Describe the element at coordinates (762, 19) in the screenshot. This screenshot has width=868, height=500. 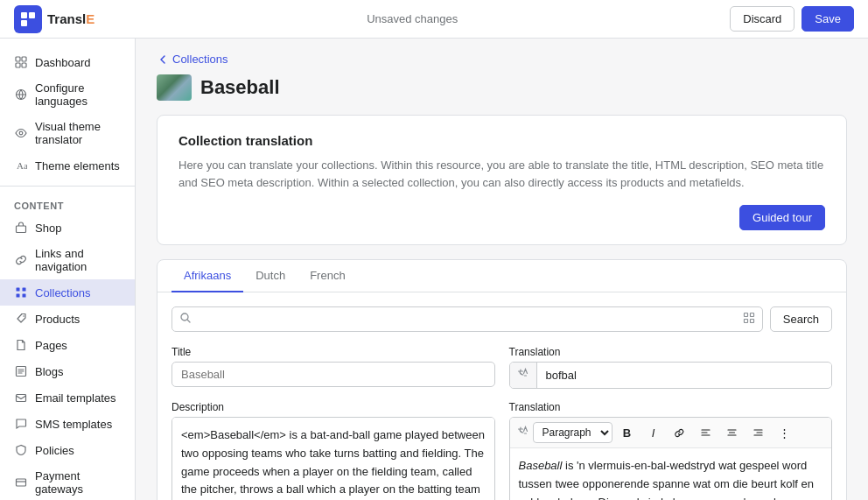
I see `discard-button: Discard` at that location.